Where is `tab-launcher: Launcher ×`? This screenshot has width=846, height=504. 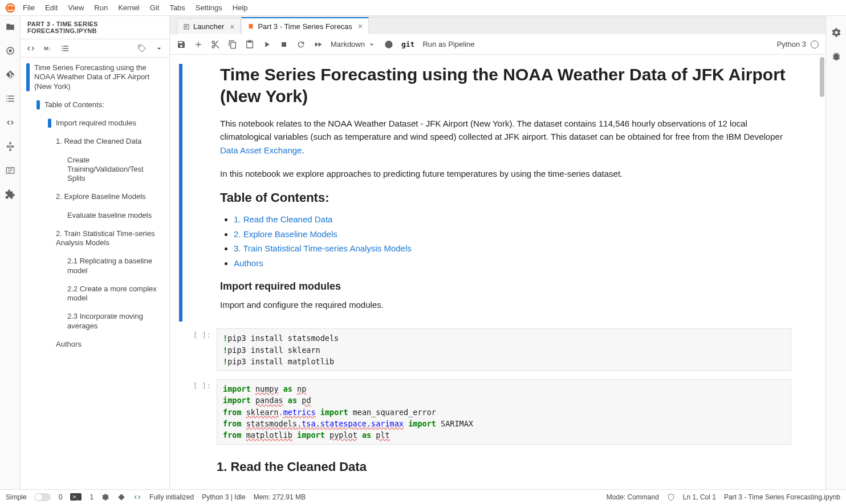
tab-launcher: Launcher × is located at coordinates (209, 26).